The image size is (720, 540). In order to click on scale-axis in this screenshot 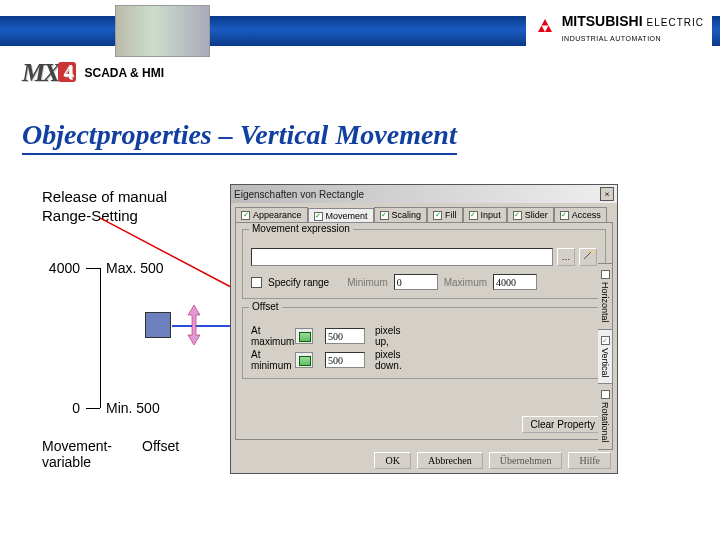, I will do `click(100, 338)`.